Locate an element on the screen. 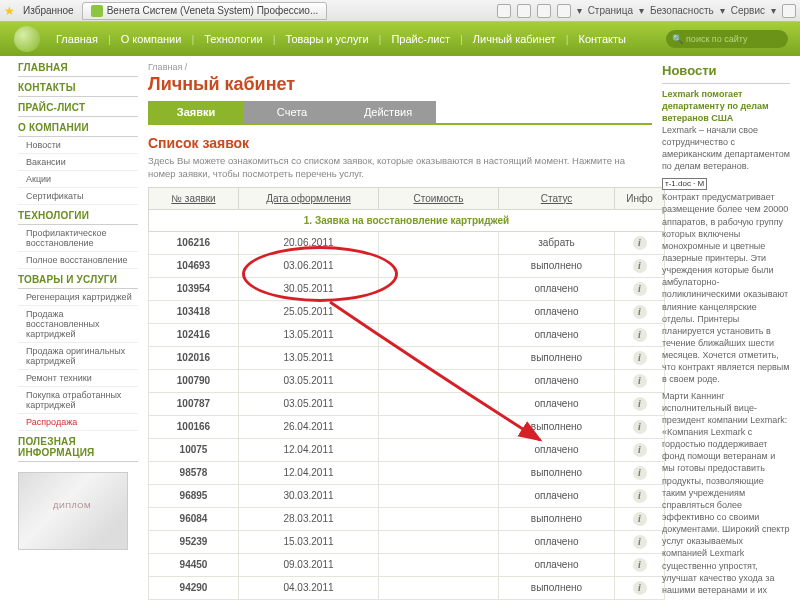 The image size is (800, 600). nav-price: Прайс-лист is located at coordinates (420, 39).